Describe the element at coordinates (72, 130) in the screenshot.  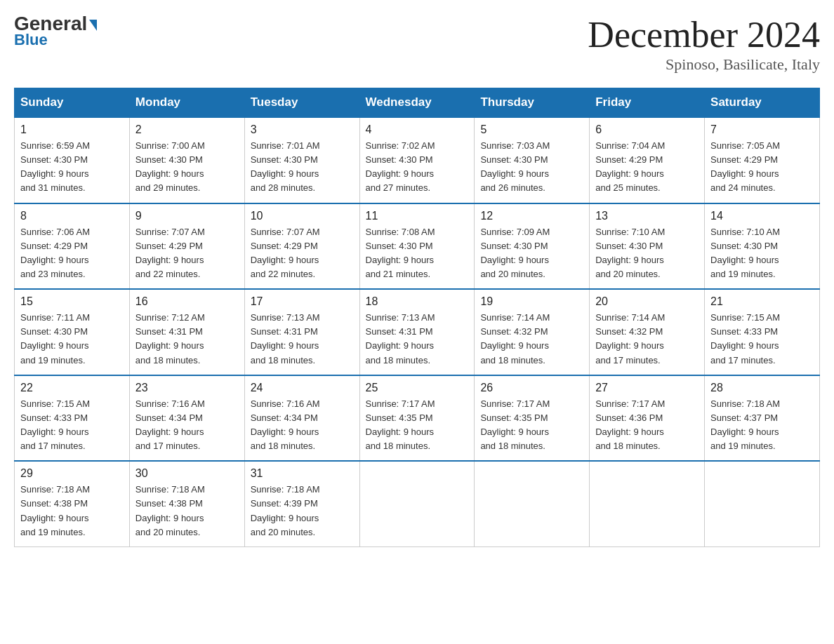
I see `day-number: 1` at that location.